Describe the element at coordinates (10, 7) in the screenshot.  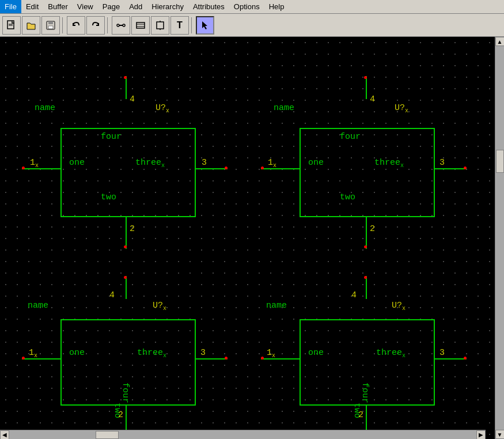
I see `menu-file: File` at that location.